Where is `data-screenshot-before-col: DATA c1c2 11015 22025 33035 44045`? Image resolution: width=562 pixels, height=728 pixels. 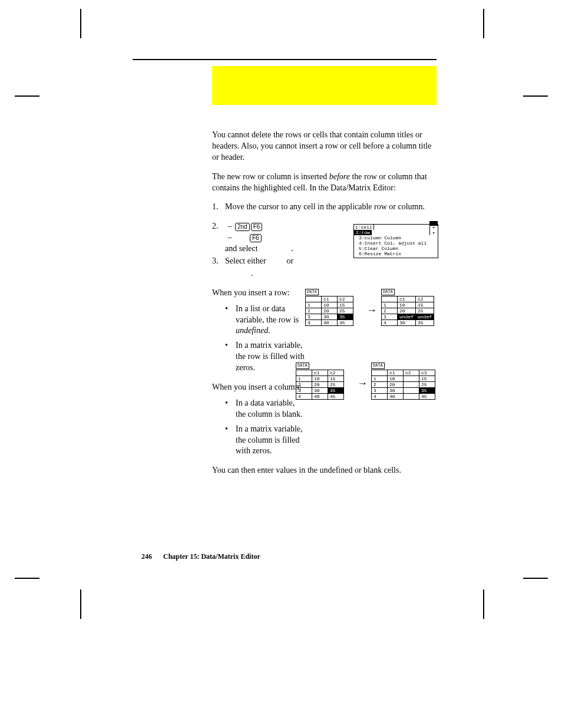
data-screenshot-before-col: DATA c1c2 11015 22025 33035 44045 is located at coordinates (320, 381).